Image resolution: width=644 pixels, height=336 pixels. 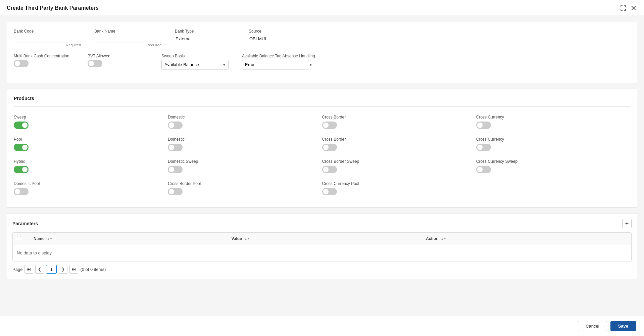 I want to click on sweep-domestic-group: Domestic, so click(x=245, y=123).